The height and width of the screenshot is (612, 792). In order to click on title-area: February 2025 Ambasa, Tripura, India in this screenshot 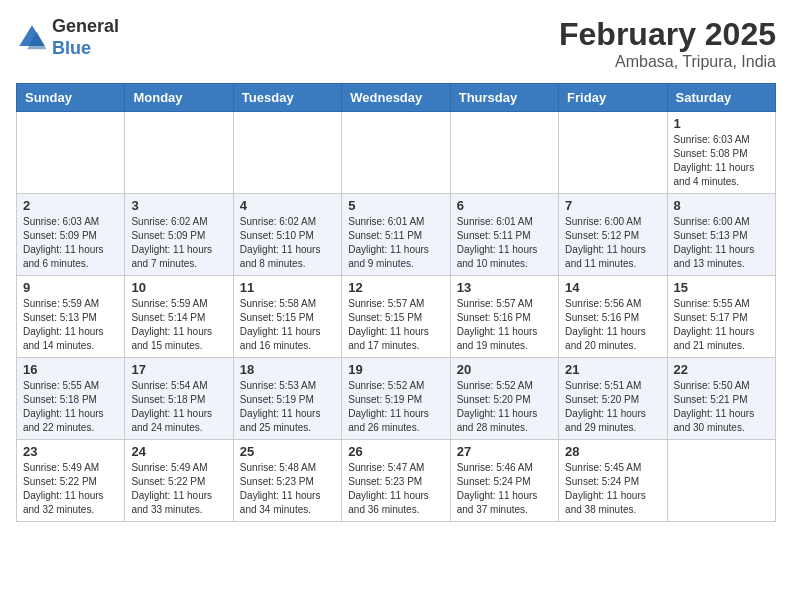, I will do `click(668, 44)`.